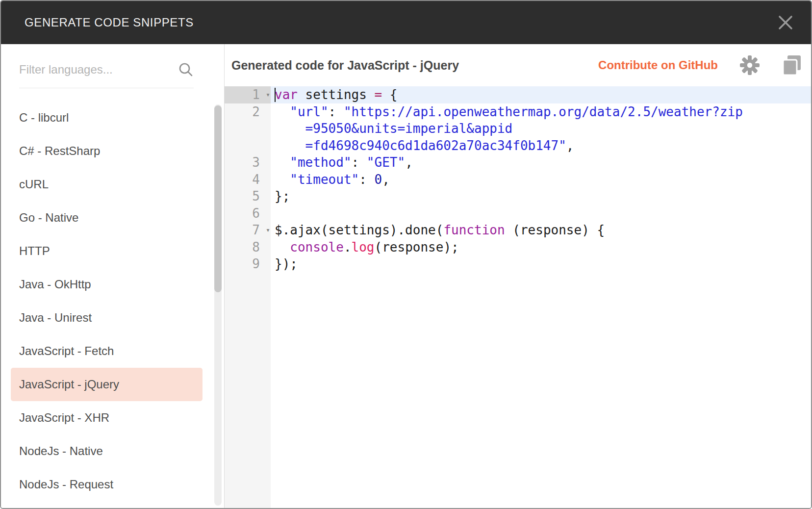 The height and width of the screenshot is (509, 812). Describe the element at coordinates (417, 247) in the screenshot. I see `code-token: (response);` at that location.